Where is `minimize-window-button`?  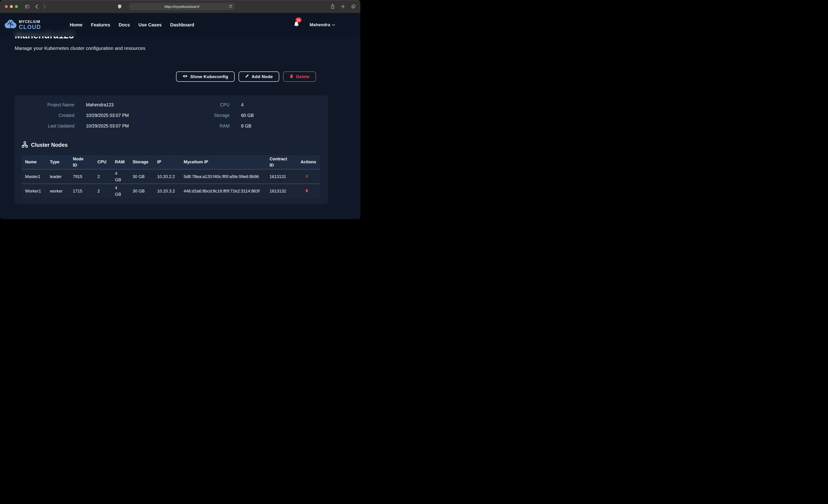 minimize-window-button is located at coordinates (11, 7).